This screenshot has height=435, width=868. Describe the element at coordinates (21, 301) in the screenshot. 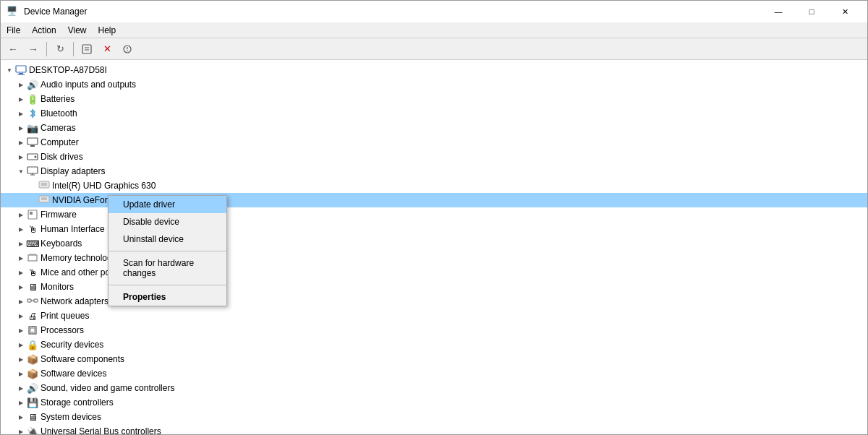

I see `network-expand: ▶` at that location.